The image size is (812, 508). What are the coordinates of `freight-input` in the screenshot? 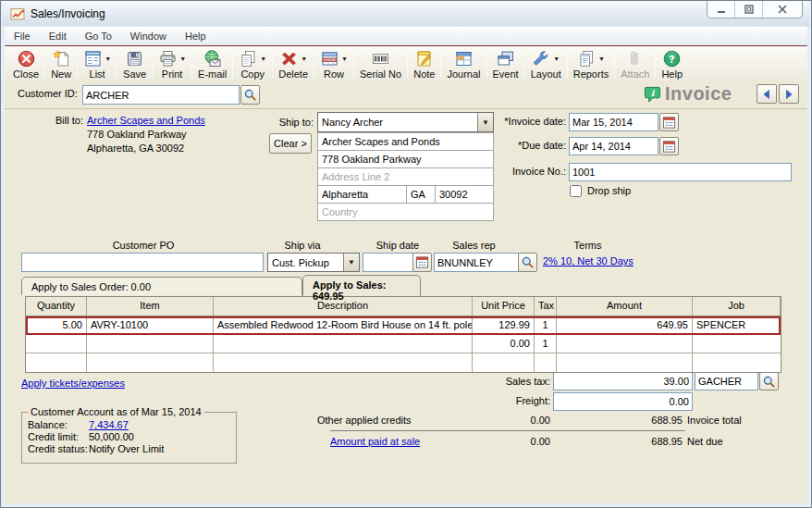 It's located at (623, 402).